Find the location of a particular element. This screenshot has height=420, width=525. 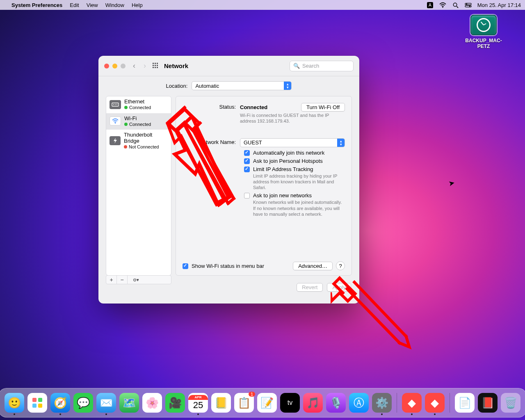

dock-launchpad is located at coordinates (37, 403).